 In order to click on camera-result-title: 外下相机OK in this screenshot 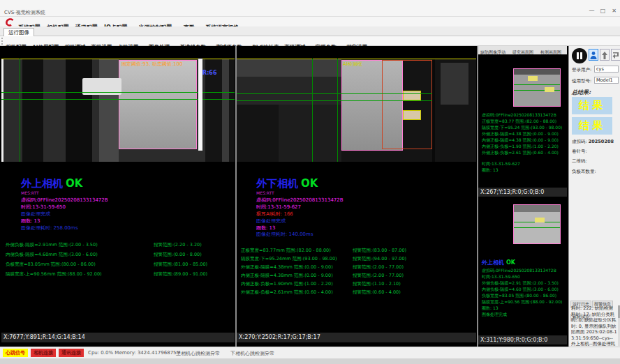, I will do `click(287, 184)`.